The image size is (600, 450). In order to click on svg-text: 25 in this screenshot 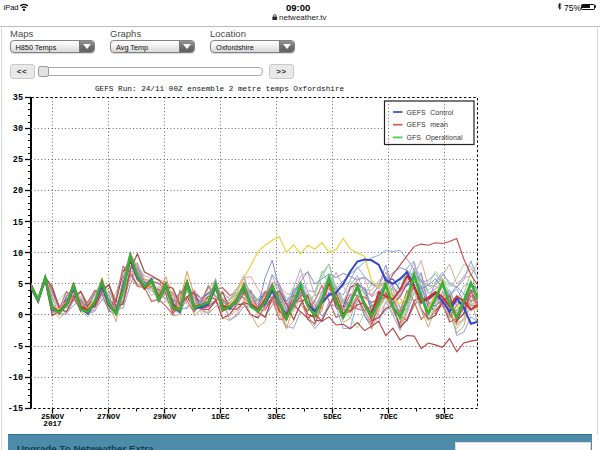, I will do `click(18, 160)`.